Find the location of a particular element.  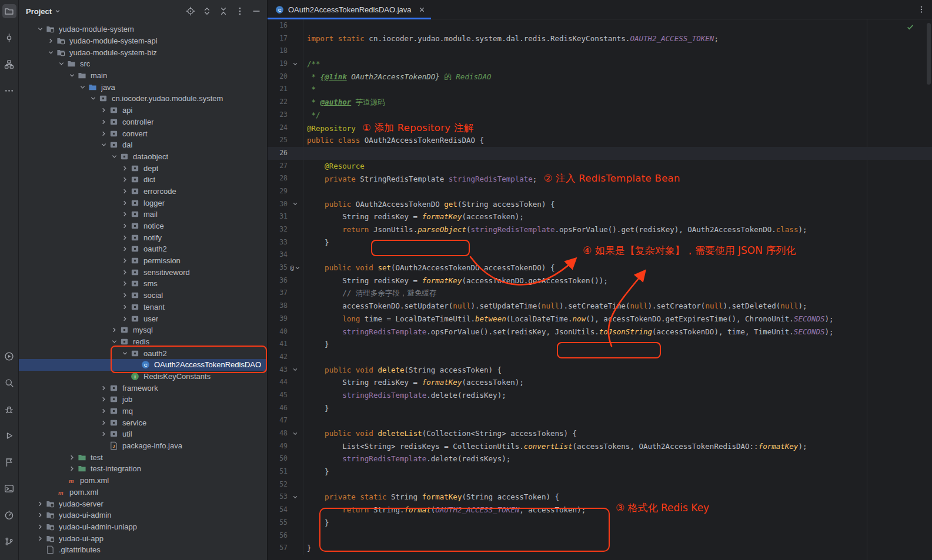

line-number: 27 is located at coordinates (278, 166).